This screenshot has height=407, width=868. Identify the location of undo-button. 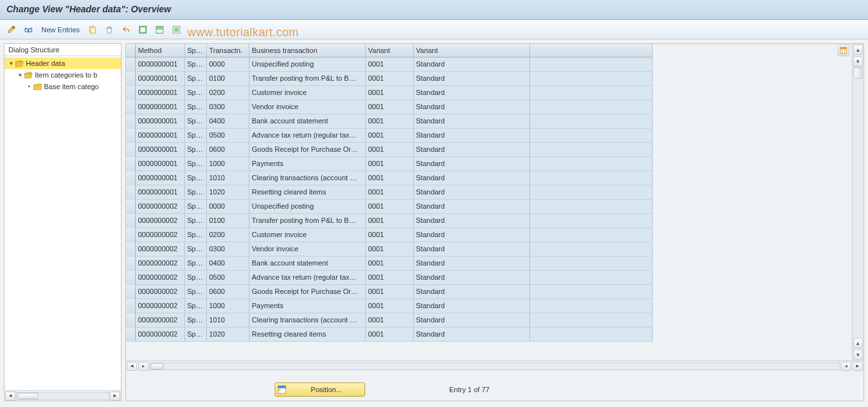
(126, 30).